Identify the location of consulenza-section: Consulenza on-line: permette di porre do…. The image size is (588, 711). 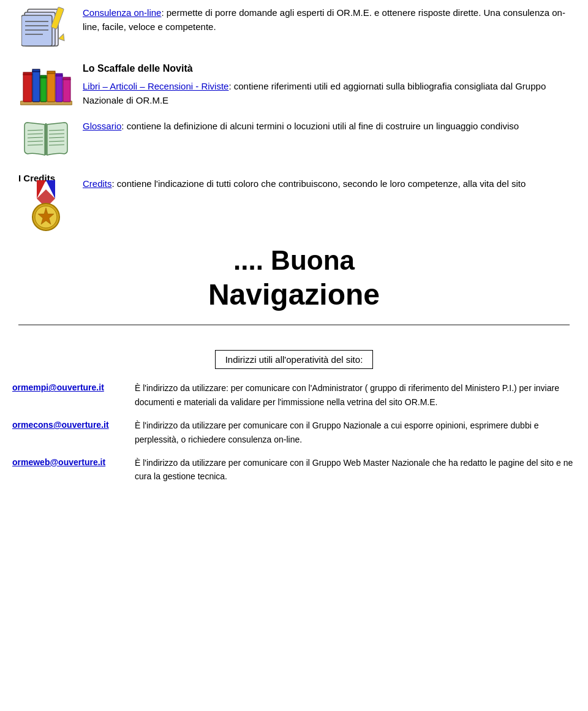
(294, 28).